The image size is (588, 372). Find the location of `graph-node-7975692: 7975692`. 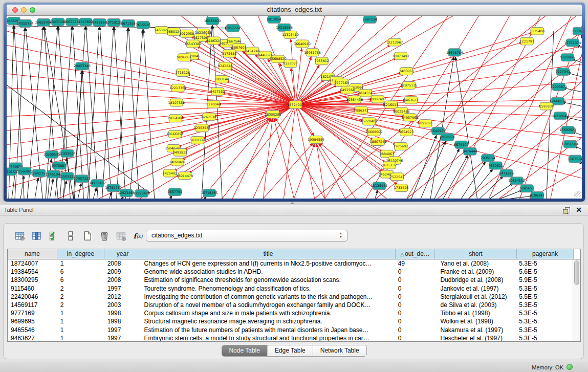

graph-node-7975692: 7975692 is located at coordinates (401, 146).